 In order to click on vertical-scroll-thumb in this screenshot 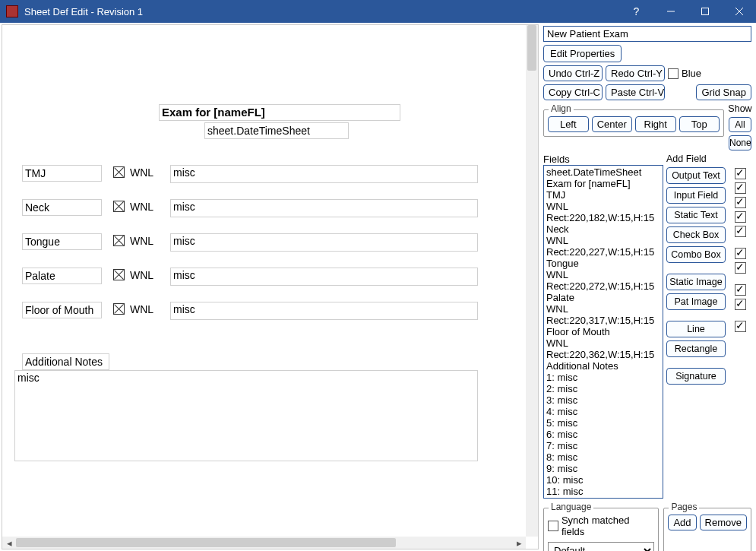, I will do `click(532, 48)`.